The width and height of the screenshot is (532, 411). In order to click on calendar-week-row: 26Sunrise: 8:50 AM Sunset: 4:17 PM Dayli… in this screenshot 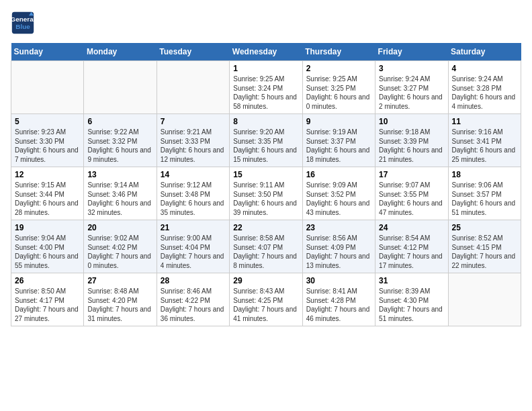, I will do `click(266, 300)`.